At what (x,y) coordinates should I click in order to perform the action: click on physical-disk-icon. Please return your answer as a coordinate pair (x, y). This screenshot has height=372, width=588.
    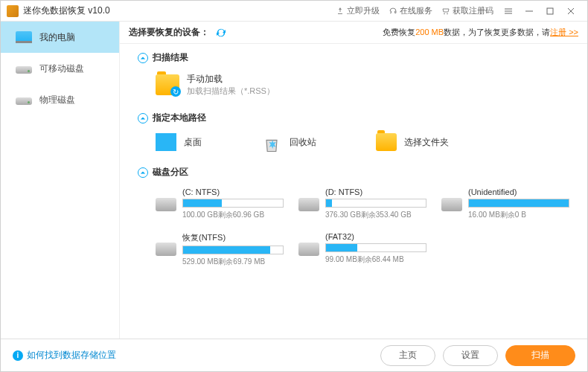
    Looking at the image, I should click on (24, 101).